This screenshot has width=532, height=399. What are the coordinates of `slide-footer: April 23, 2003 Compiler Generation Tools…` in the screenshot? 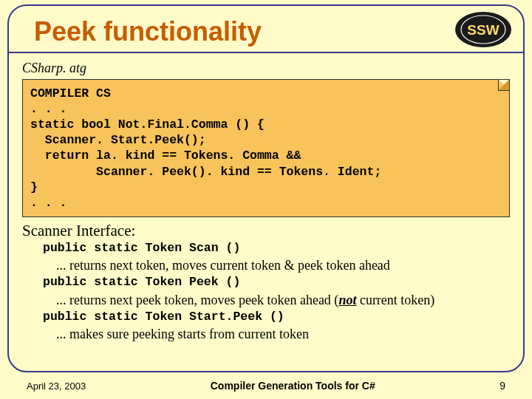 It's located at (266, 386).